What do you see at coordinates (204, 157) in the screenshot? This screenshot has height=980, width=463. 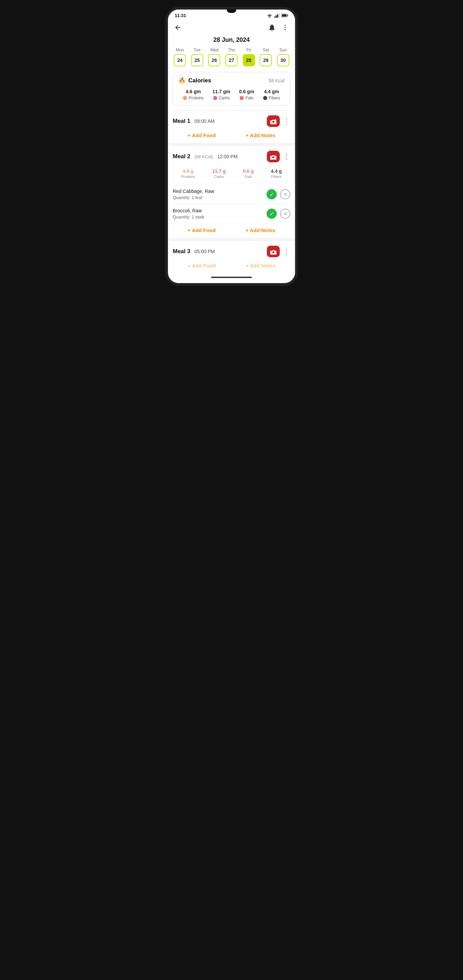 I see `meal-2-kcal: (58 KCal)` at bounding box center [204, 157].